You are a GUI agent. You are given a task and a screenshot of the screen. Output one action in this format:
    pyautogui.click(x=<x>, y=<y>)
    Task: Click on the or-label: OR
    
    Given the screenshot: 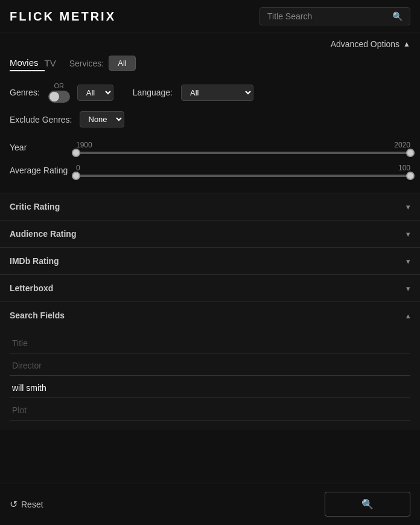 What is the action you would take?
    pyautogui.click(x=59, y=86)
    